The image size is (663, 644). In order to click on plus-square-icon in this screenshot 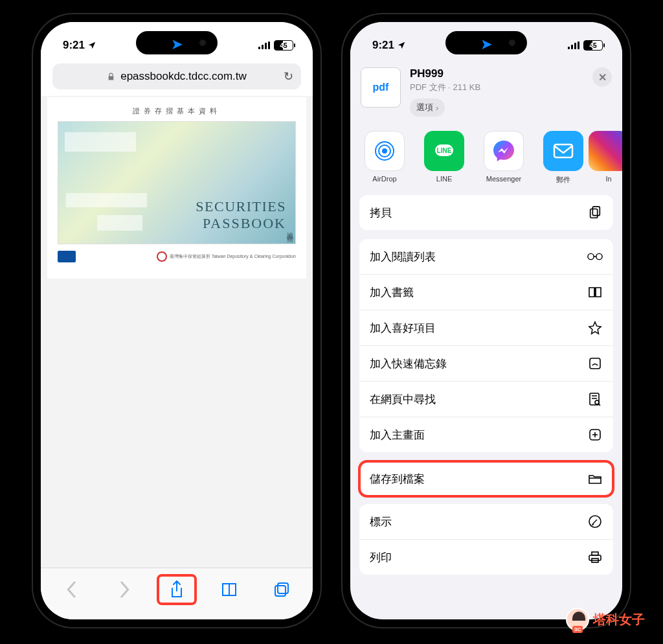, I will do `click(595, 435)`.